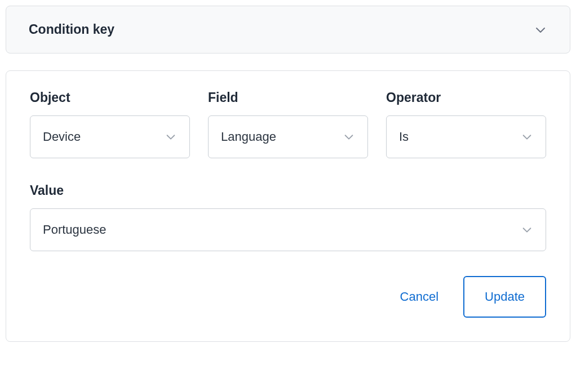 The width and height of the screenshot is (576, 392). I want to click on operator-select: Is, so click(466, 137).